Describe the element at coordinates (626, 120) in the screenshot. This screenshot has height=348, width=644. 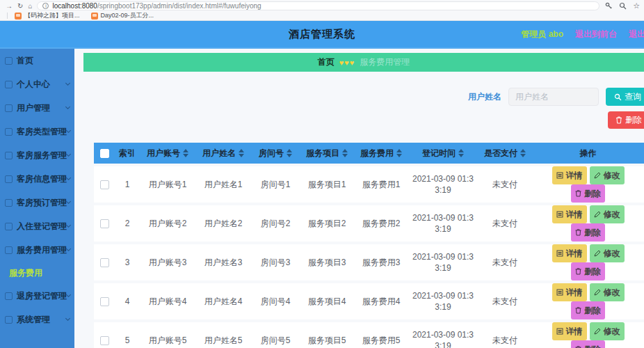
I see `batch-delete-button: 删除` at that location.